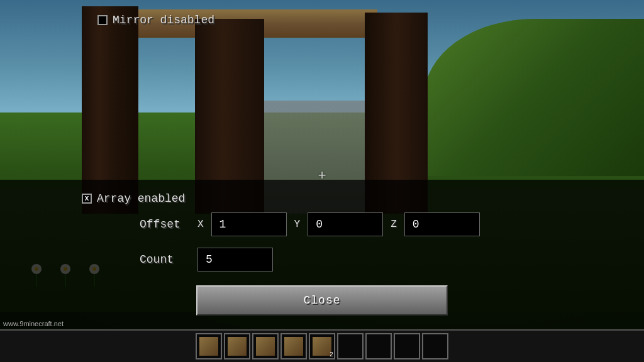 This screenshot has height=362, width=644. Describe the element at coordinates (133, 199) in the screenshot. I see `array-checkbox-row: Array enabled` at that location.